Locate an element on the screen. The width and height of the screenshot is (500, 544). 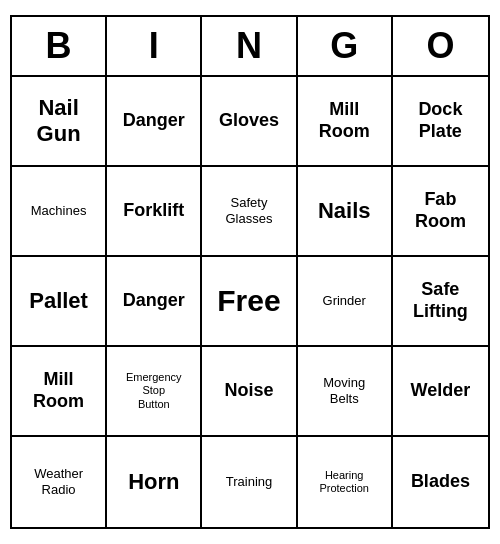
cell-label: SafeLifting is located at coordinates (440, 300).